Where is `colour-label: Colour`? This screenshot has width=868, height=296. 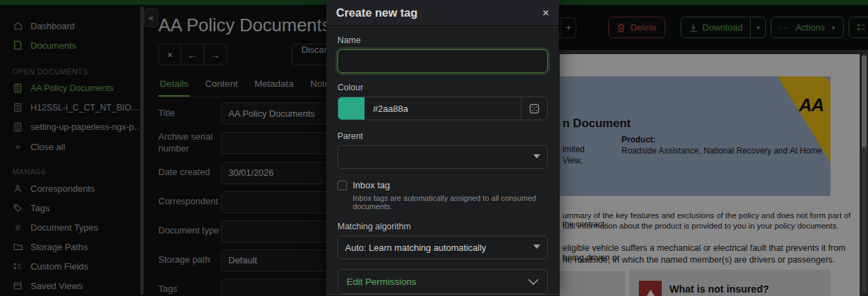
colour-label: Colour is located at coordinates (443, 88).